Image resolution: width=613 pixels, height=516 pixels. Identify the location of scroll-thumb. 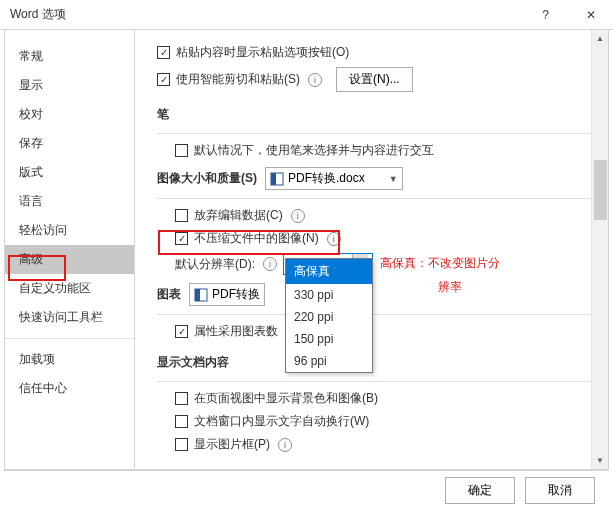
(600, 190).